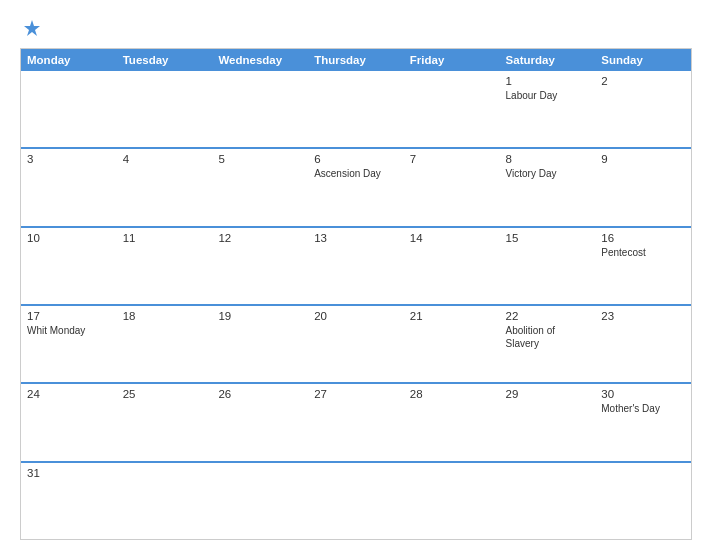 Image resolution: width=712 pixels, height=550 pixels. I want to click on header-day-tuesday: Tuesday, so click(165, 60).